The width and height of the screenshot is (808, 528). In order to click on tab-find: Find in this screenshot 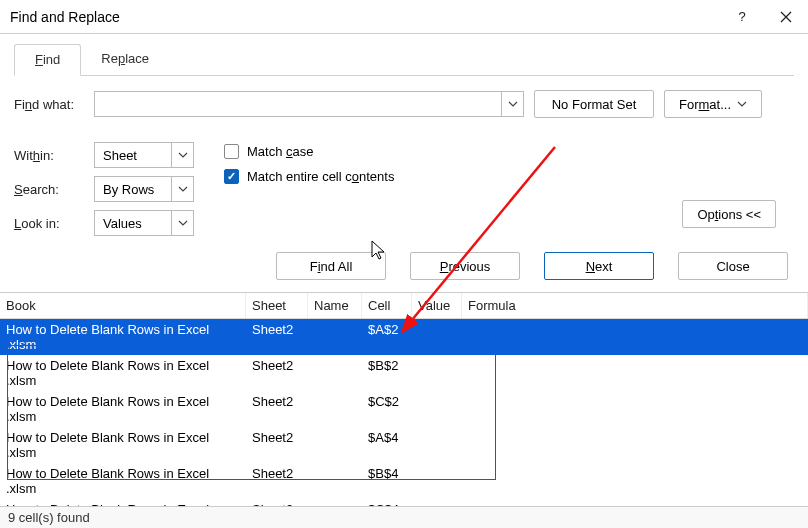, I will do `click(48, 60)`.